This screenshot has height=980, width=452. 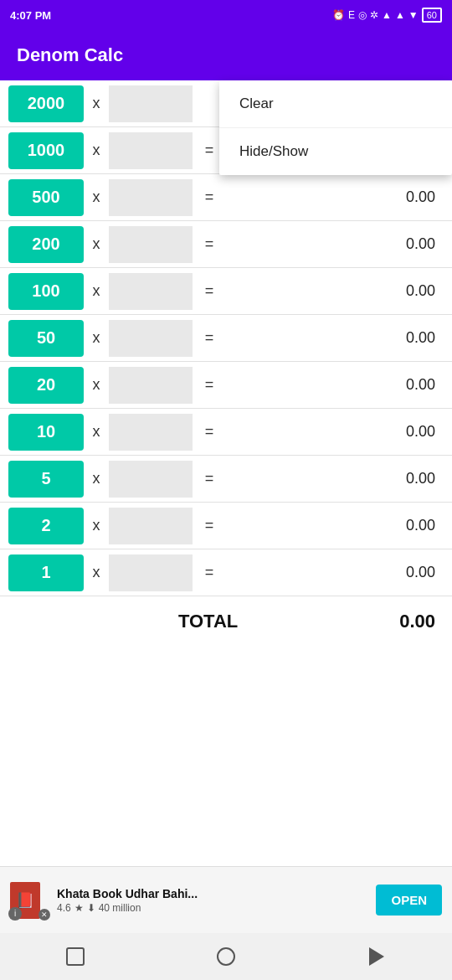 What do you see at coordinates (226, 900) in the screenshot?
I see `ad-banner: 📕 i ✕ Khata Book Udhar Bahi... 4.6 ★ ⬇ 4…` at bounding box center [226, 900].